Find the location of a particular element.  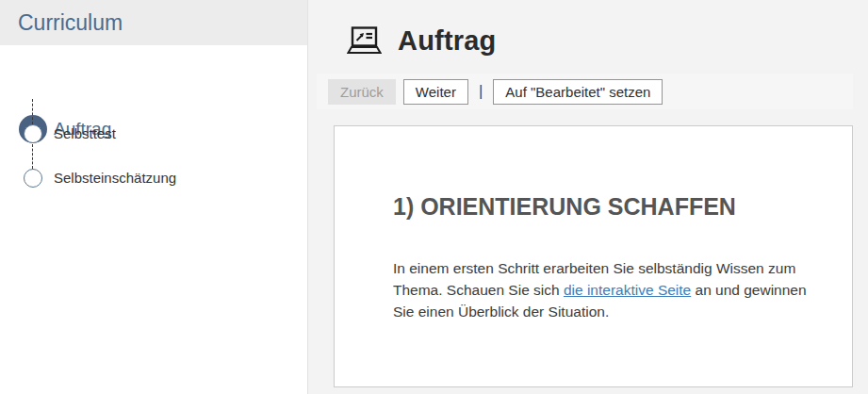

back-button: Zurück is located at coordinates (362, 92).